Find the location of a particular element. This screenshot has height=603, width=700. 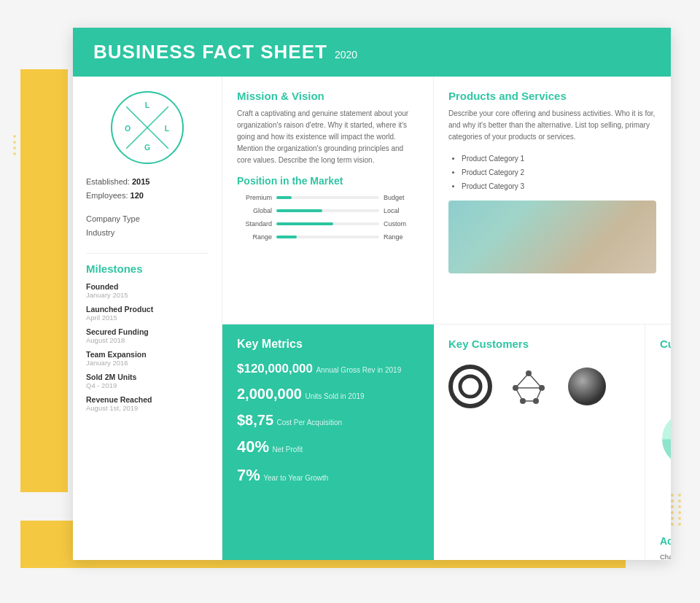

milestone-label-4: Sold 2M Units is located at coordinates (147, 377).